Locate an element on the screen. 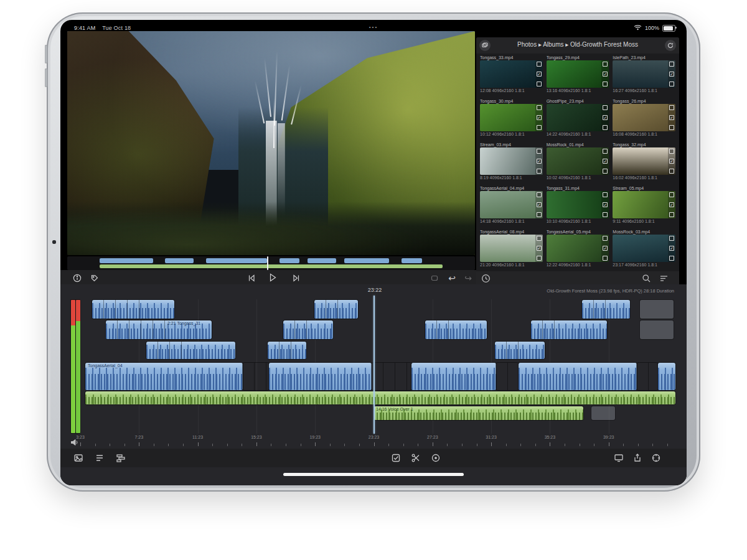  home-indicator is located at coordinates (374, 474).